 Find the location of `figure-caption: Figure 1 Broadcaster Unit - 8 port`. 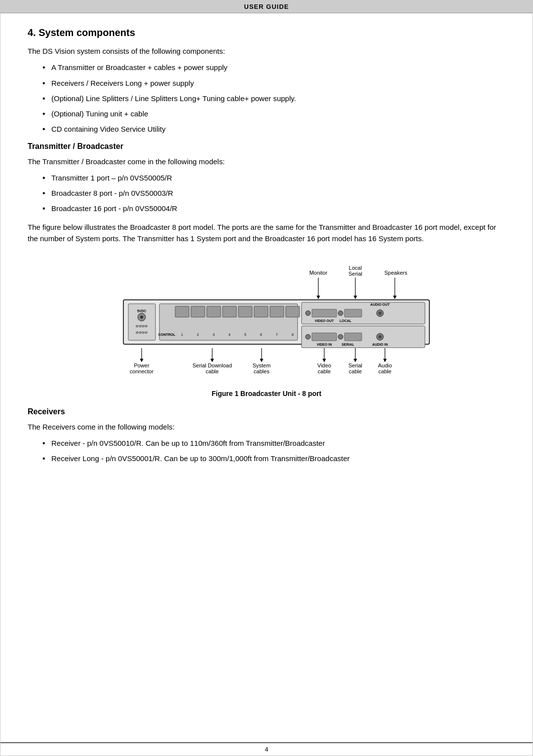

figure-caption: Figure 1 Broadcaster Unit - 8 port is located at coordinates (266, 394).